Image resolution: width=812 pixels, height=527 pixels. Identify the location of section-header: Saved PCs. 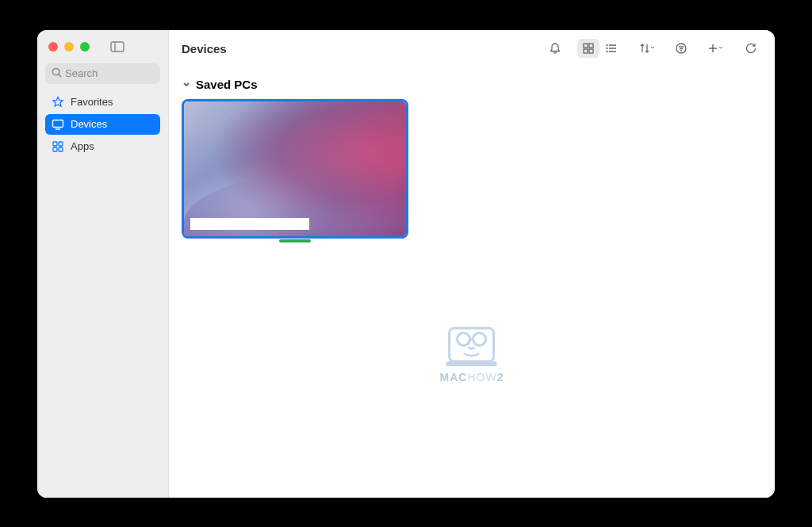
(472, 84).